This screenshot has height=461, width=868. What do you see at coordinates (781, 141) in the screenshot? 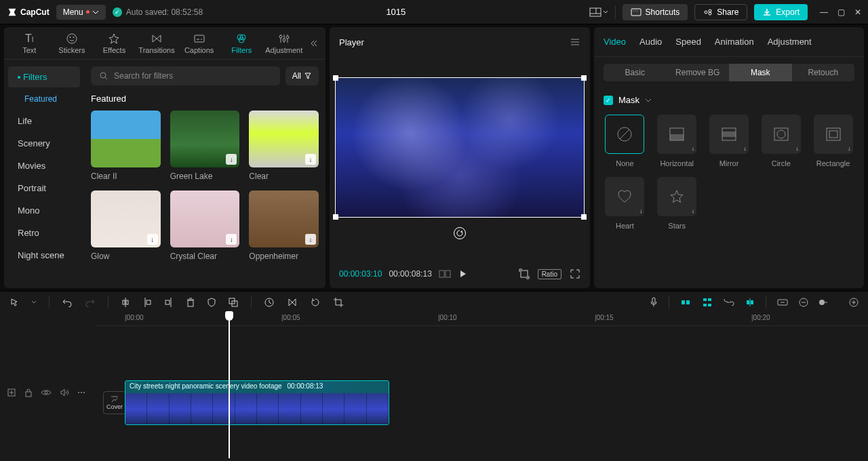
I see `mask-shape-circle: ↓Circle` at bounding box center [781, 141].